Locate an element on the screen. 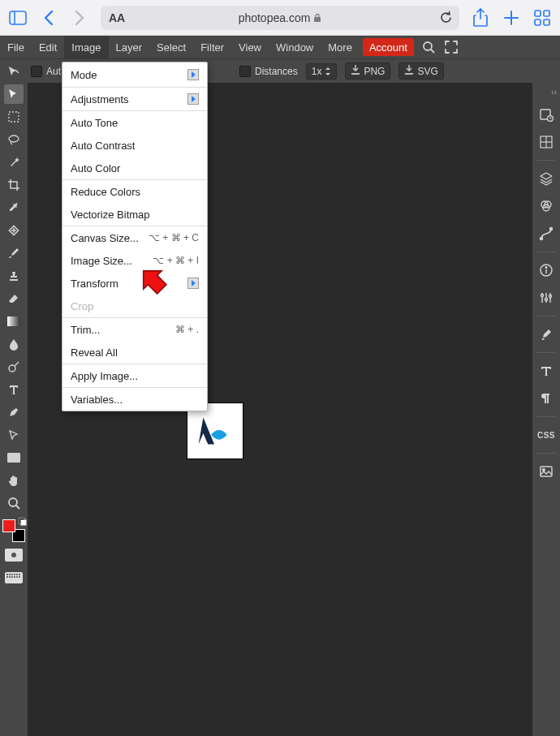 The width and height of the screenshot is (560, 736). swatches-panel-icon is located at coordinates (546, 142).